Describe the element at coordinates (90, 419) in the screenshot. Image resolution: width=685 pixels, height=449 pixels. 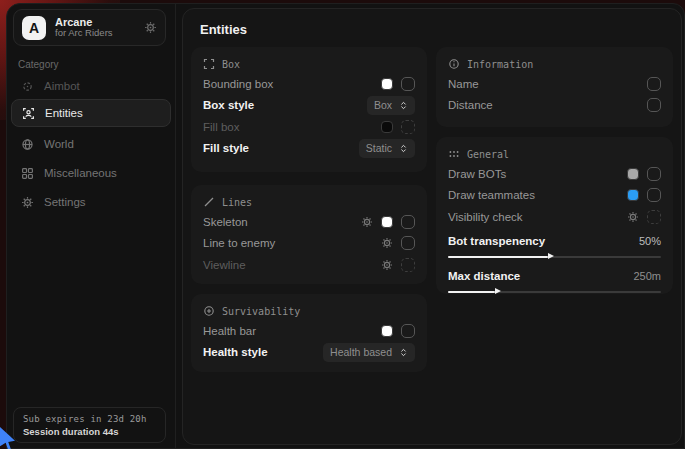
I see `sub-expiry-text: Sub expires in 23d 20h` at that location.